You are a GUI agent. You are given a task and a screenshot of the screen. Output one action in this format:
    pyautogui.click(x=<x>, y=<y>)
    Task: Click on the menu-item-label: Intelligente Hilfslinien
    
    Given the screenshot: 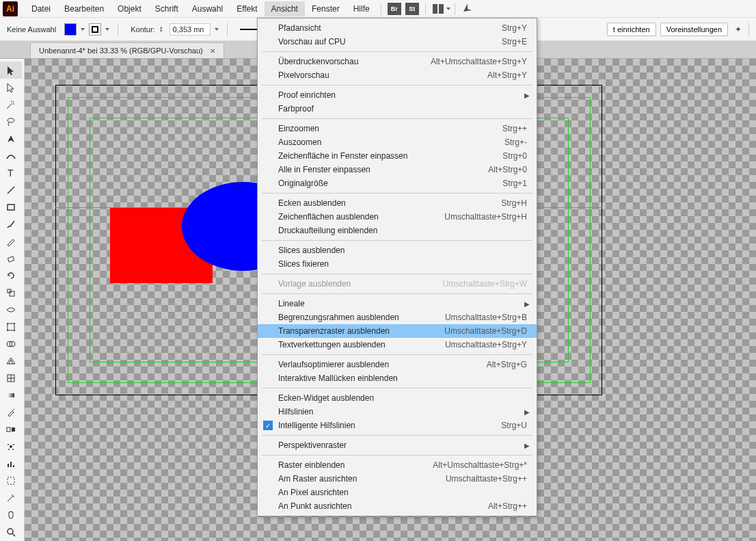 What is the action you would take?
    pyautogui.click(x=390, y=425)
    